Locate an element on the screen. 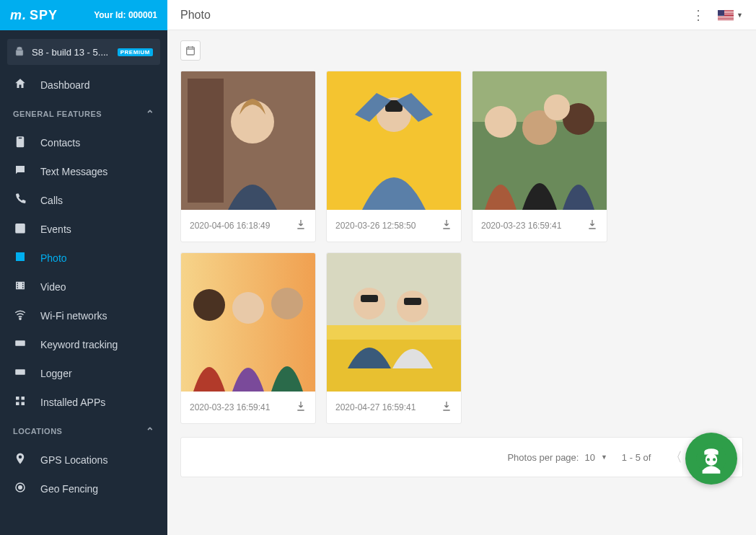 The height and width of the screenshot is (535, 756). photo-card-footer: 2020-04-06 16:18:49 is located at coordinates (248, 226).